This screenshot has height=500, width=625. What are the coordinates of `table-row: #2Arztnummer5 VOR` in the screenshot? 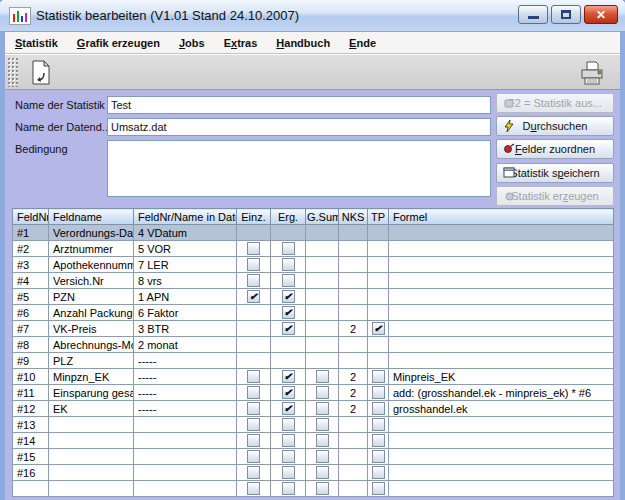 It's located at (314, 249).